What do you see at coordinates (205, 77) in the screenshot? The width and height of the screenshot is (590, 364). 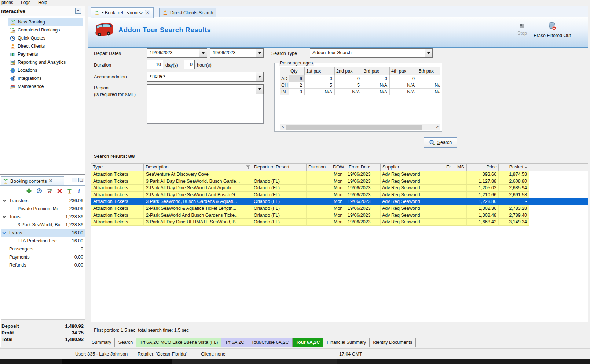 I see `accommodation-combo: <none>` at bounding box center [205, 77].